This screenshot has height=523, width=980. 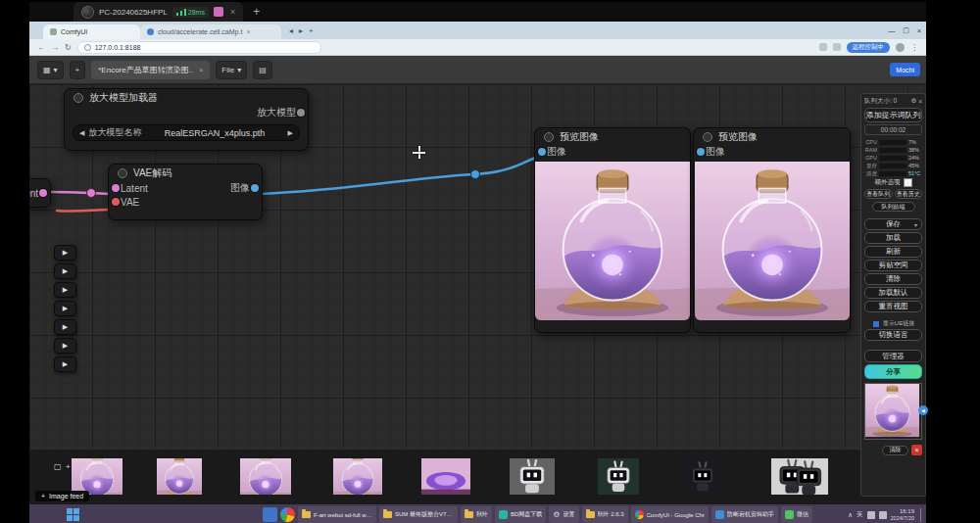 I want to click on feed-move-icon: +, so click(x=69, y=467).